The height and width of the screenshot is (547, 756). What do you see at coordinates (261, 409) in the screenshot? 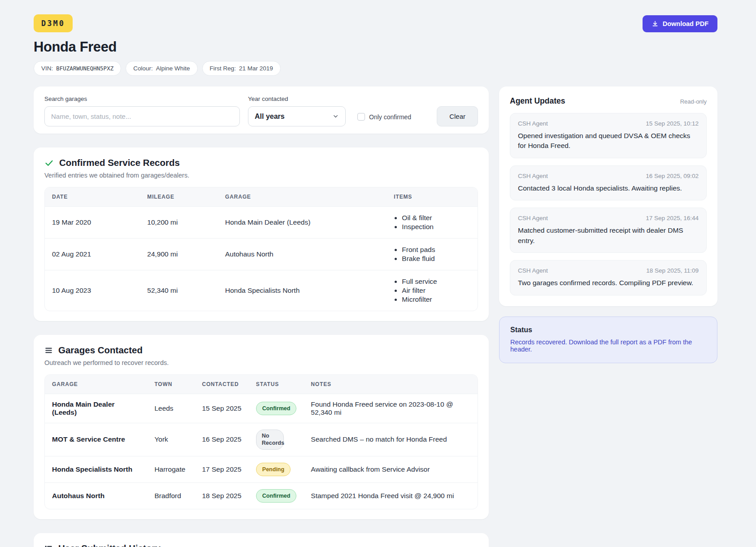
I see `table-row: Honda Main Dealer (Leeds) Leeds 15 Sep 2…` at bounding box center [261, 409].